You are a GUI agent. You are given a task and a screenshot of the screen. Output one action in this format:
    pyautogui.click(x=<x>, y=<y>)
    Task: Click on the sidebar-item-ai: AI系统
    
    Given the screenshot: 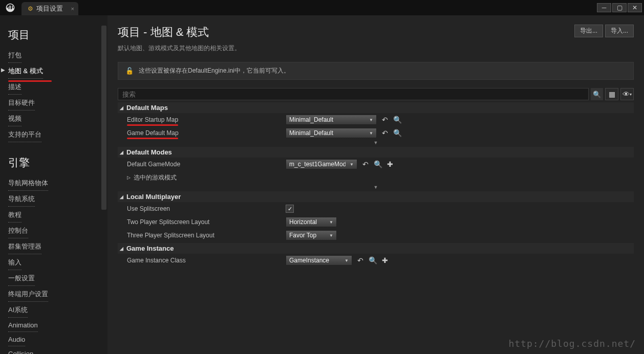 What is the action you would take?
    pyautogui.click(x=18, y=310)
    